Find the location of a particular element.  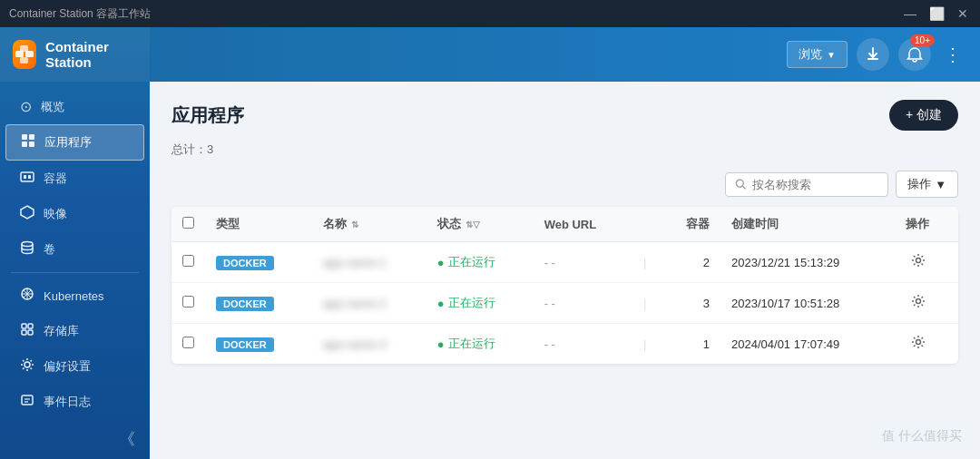

top-bar: 浏览 ▼ 10+ ⋮ is located at coordinates (564, 54).